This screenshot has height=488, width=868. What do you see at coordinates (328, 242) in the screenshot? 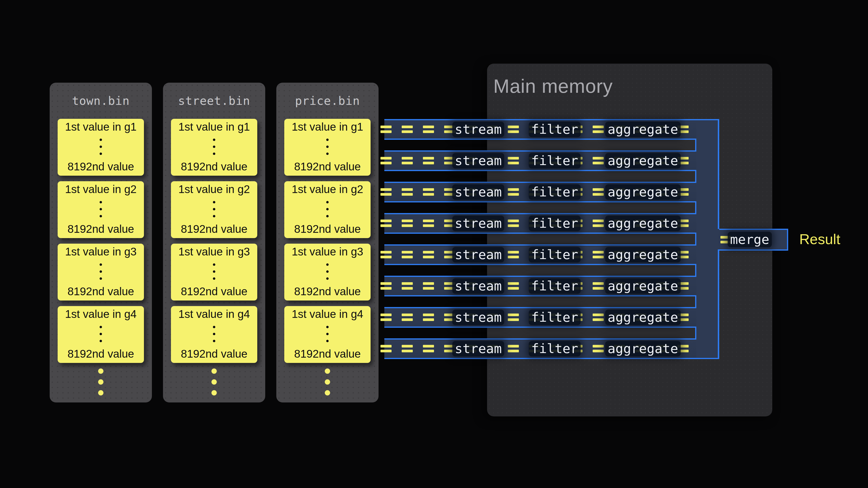
I see `file-box-price-bin: price.bin 1st value in g1 8192nd value 1…` at bounding box center [328, 242].